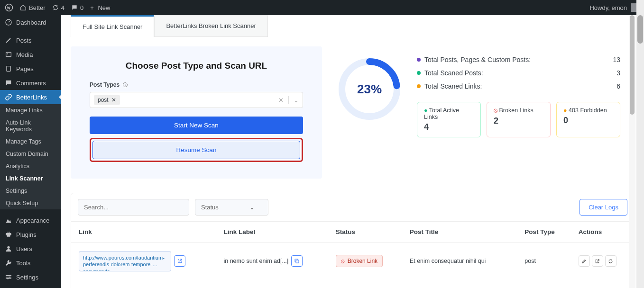 The height and width of the screenshot is (288, 644). What do you see at coordinates (24, 41) in the screenshot?
I see `sidebar-item-label: Posts` at bounding box center [24, 41].